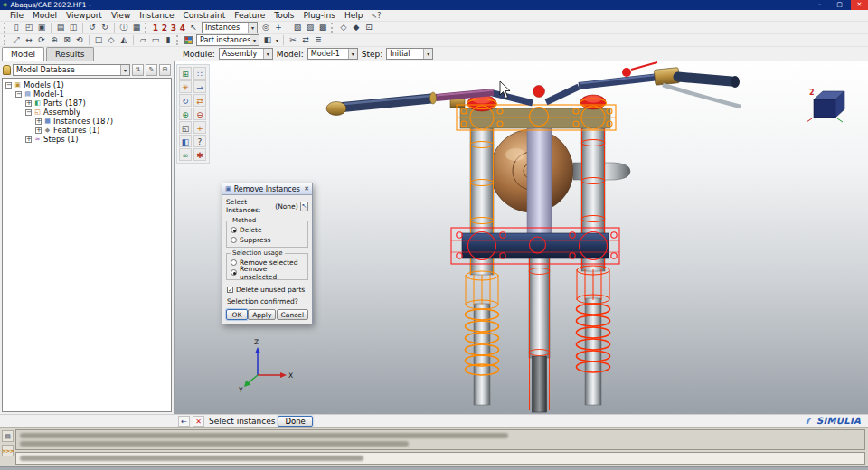  Describe the element at coordinates (246, 54) in the screenshot. I see `module-combo: Assembly ▾` at that location.